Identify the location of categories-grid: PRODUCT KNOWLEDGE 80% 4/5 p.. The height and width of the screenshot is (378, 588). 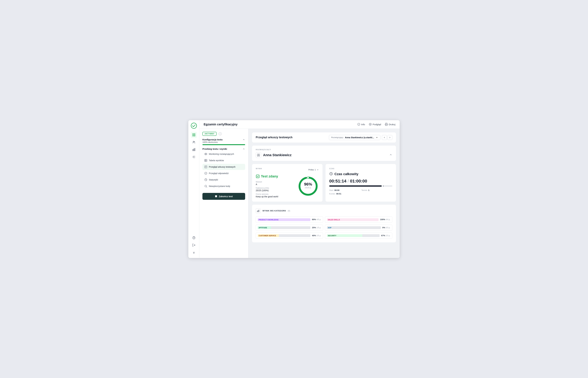
(324, 227).